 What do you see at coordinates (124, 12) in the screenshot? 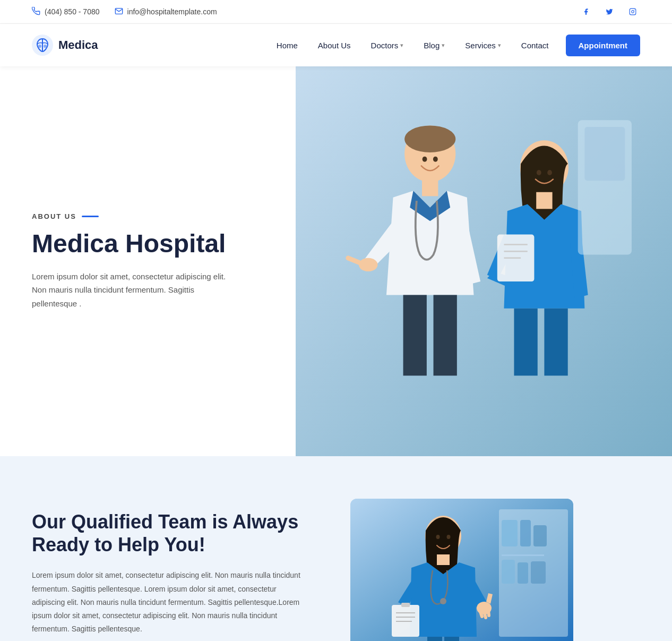
I see `topbar-contact: (404) 850 - 7080 info@hospitaltemplate.c…` at bounding box center [124, 12].